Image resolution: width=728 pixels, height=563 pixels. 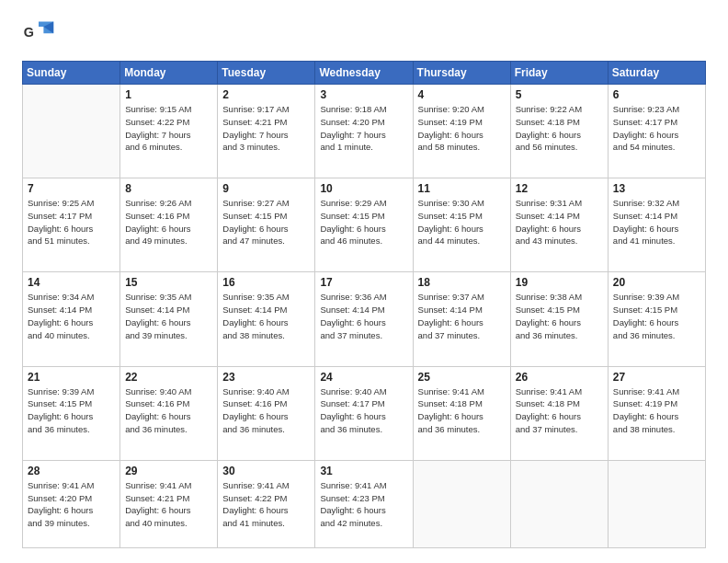 I want to click on cell-details: Sunrise: 9:37 AM Sunset: 4:14 PM Dayligh…, so click(x=461, y=316).